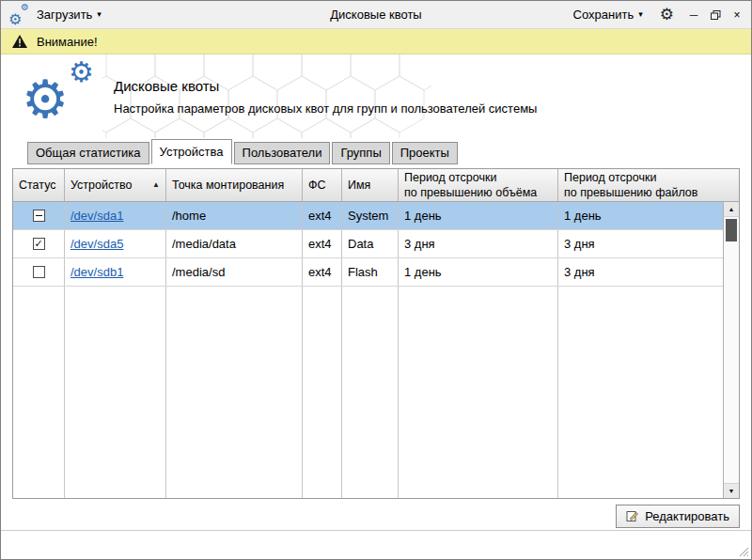 The height and width of the screenshot is (560, 752). I want to click on device-link: /dev/sda1, so click(97, 216).